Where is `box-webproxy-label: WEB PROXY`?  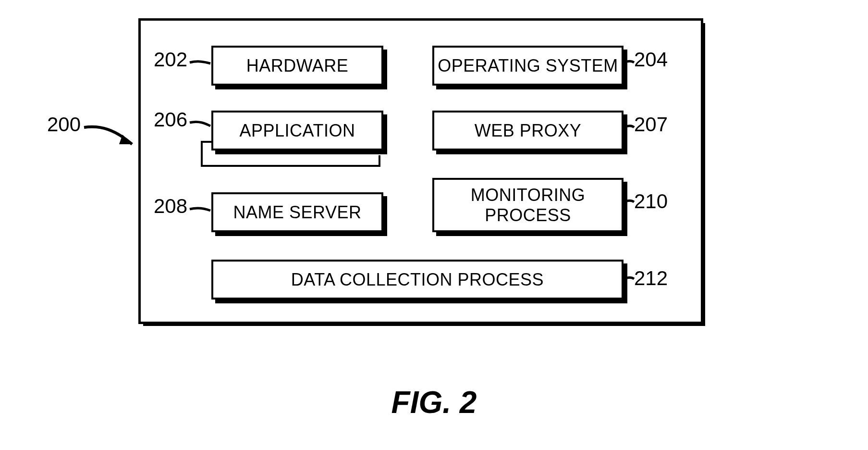
box-webproxy-label: WEB PROXY is located at coordinates (528, 131).